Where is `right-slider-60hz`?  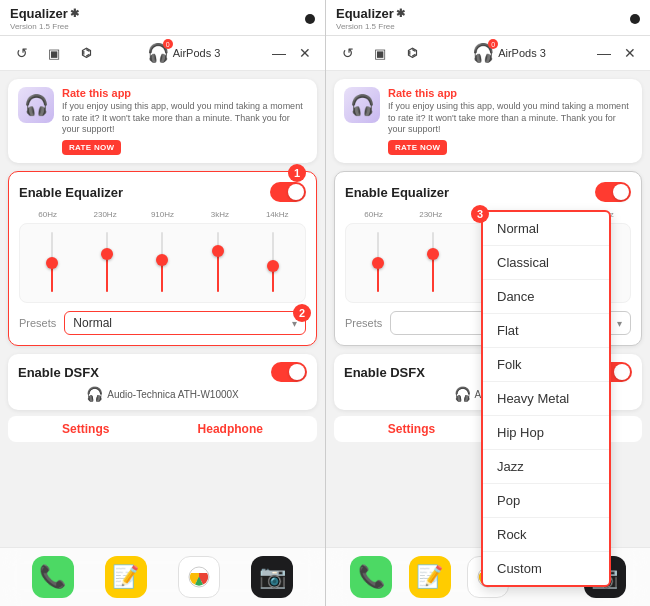
right-slider-60hz is located at coordinates (378, 263).